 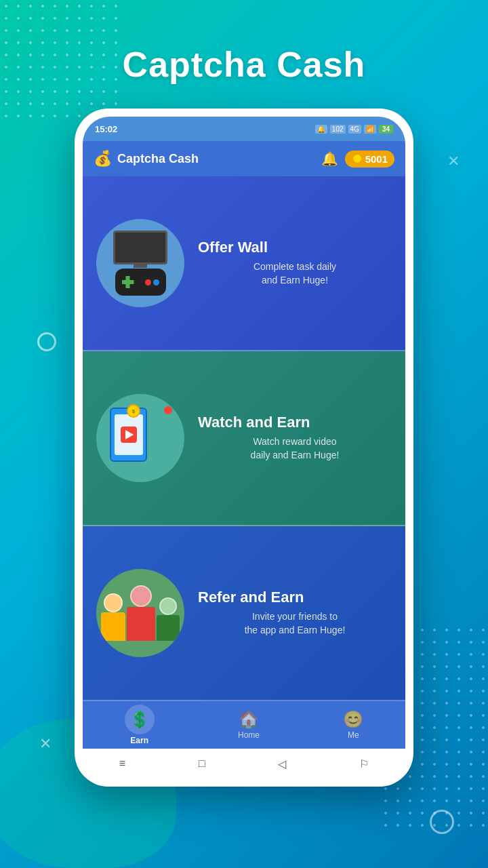 I want to click on refer-earn-title: Refer and Earn, so click(x=295, y=597).